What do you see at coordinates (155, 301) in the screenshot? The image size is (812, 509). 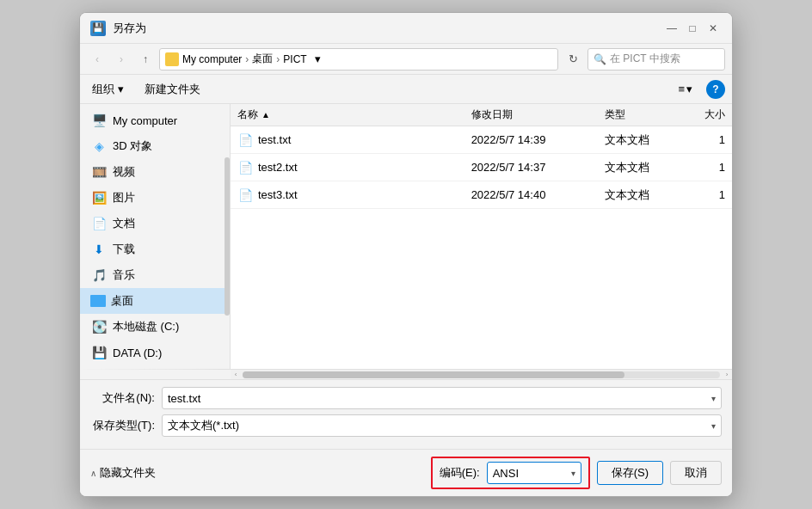 I see `sidebar-item-desktop: 桌面` at bounding box center [155, 301].